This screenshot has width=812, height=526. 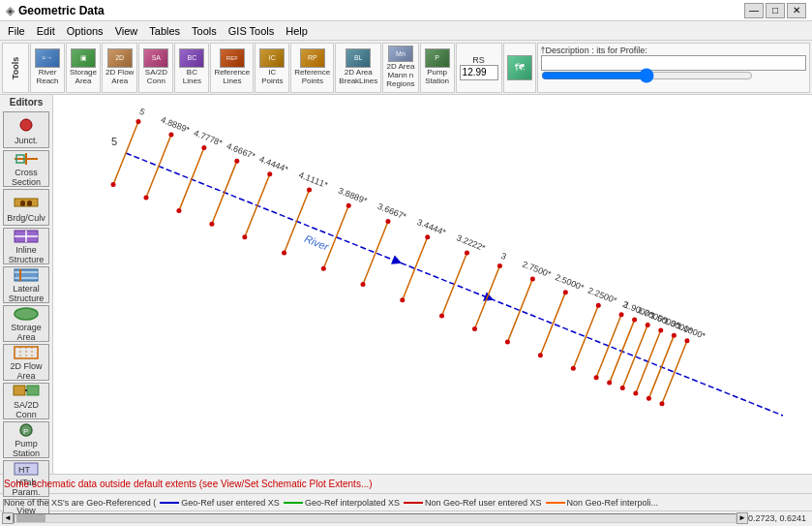 I want to click on menu-file: File, so click(x=16, y=31).